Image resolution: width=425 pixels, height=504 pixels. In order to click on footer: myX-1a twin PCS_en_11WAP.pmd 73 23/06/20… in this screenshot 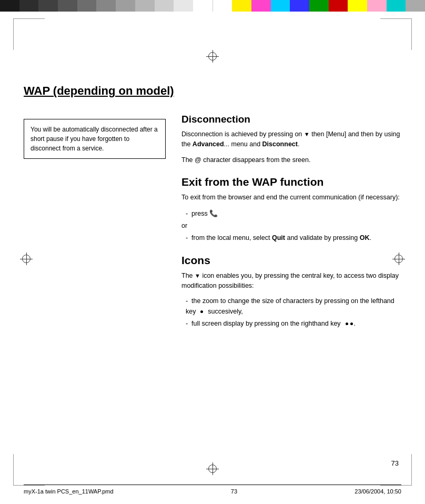, I will do `click(212, 489)`.